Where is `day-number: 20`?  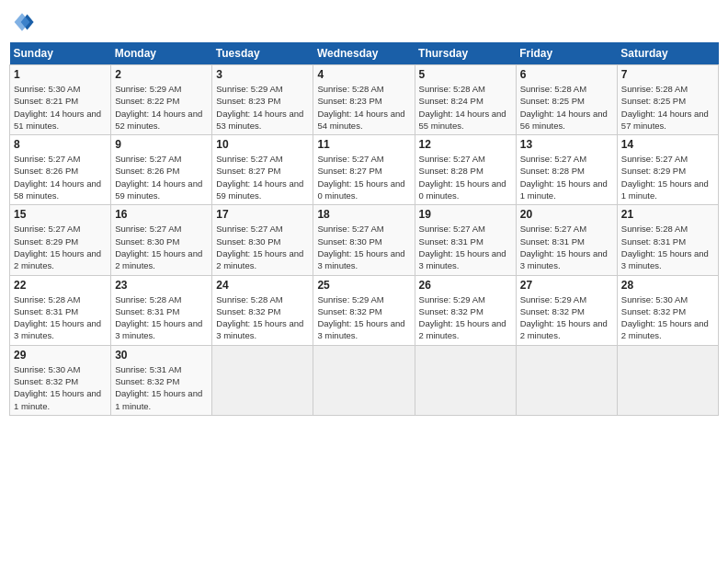
day-number: 20 is located at coordinates (566, 214).